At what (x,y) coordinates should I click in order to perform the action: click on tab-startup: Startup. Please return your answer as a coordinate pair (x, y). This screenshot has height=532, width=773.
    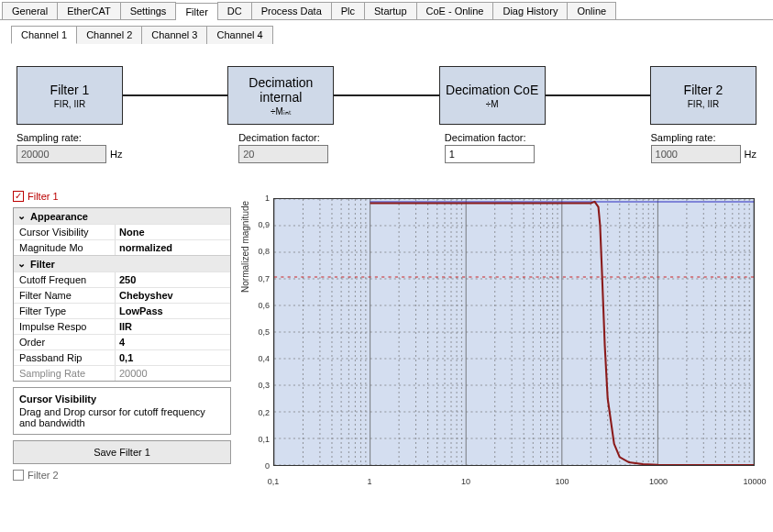
    Looking at the image, I should click on (391, 11).